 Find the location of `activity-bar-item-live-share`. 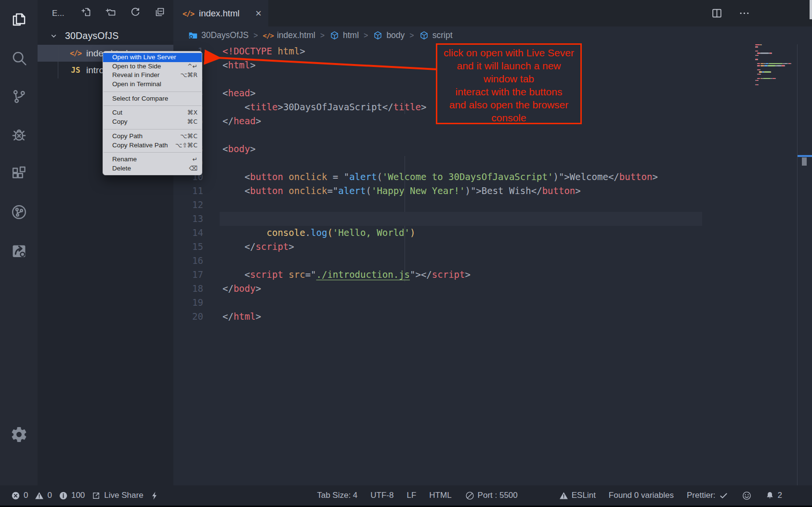

activity-bar-item-live-share is located at coordinates (19, 250).